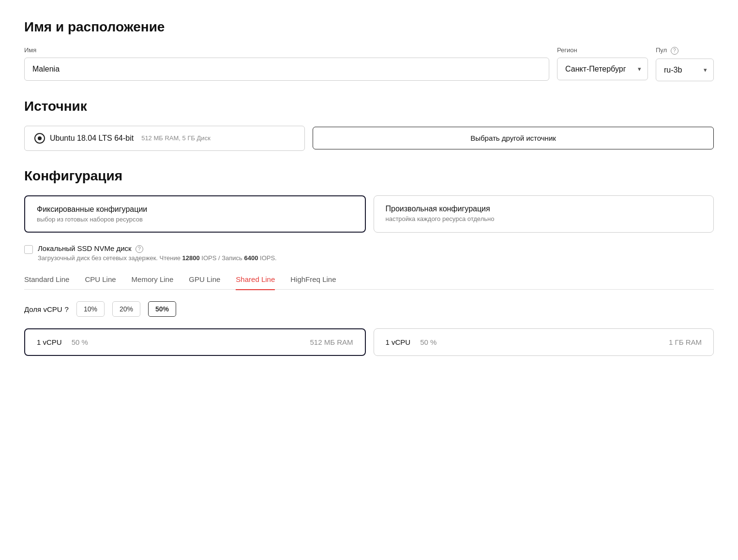  Describe the element at coordinates (331, 342) in the screenshot. I see `config-card-1-ram: 512 МБ RAM` at that location.